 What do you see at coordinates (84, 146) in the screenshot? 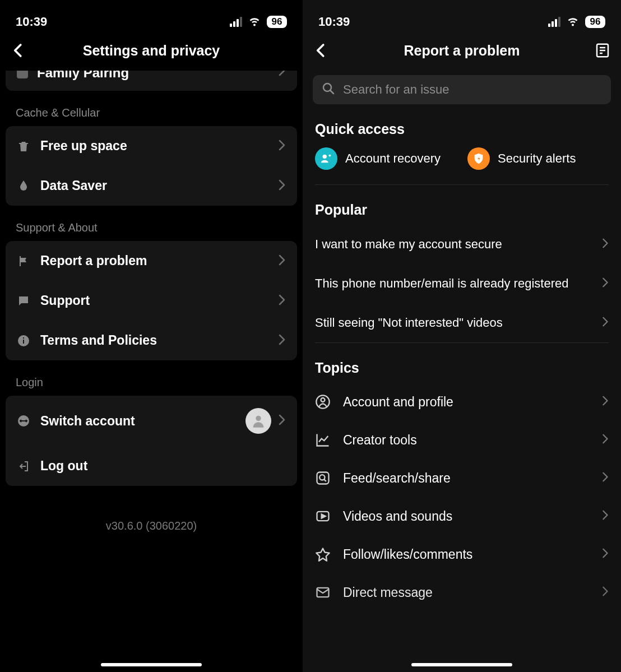
I see `list-item-label: Free up space` at bounding box center [84, 146].